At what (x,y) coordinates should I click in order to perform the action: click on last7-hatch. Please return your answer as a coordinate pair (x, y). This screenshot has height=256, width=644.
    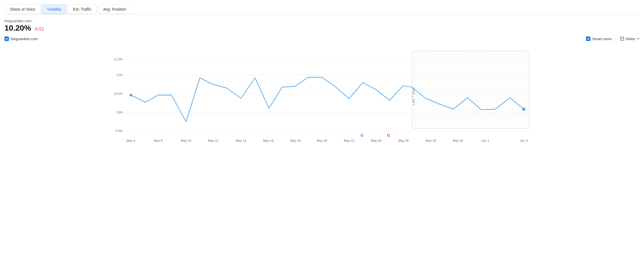
    Looking at the image, I should click on (471, 90).